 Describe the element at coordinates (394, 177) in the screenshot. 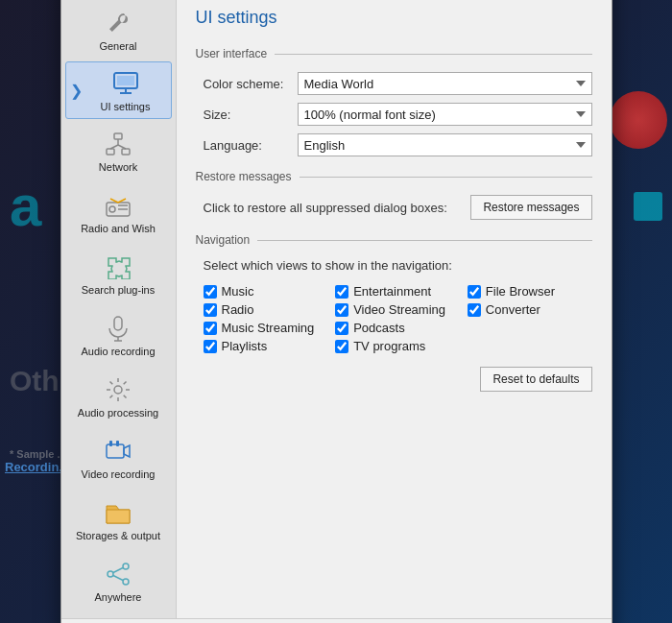

I see `restore-messages-header: Restore messages` at that location.